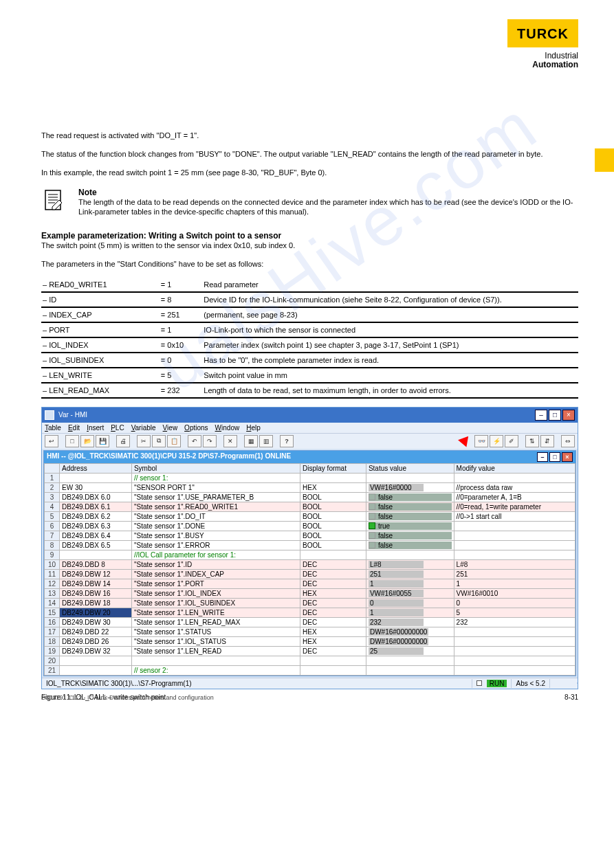  Describe the element at coordinates (96, 497) in the screenshot. I see `cell-address: DB249.DBX 6.0` at that location.